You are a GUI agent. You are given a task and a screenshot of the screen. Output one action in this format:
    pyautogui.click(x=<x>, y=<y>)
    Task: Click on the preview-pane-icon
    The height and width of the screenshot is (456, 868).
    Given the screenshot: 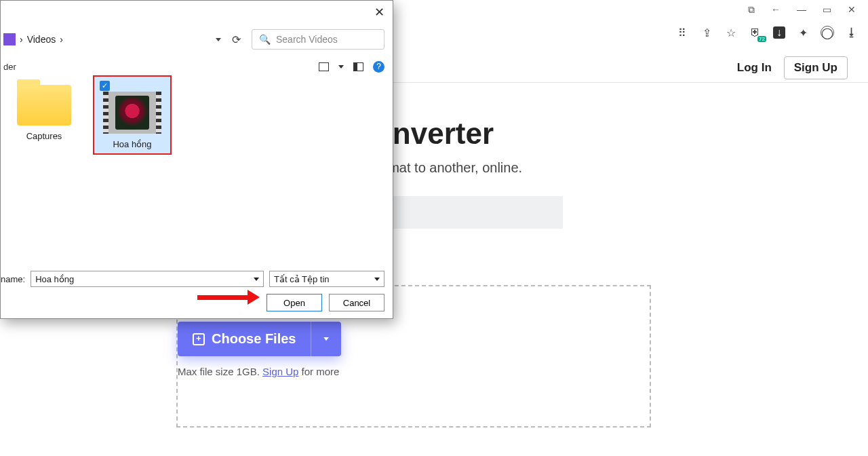 What is the action you would take?
    pyautogui.click(x=358, y=66)
    